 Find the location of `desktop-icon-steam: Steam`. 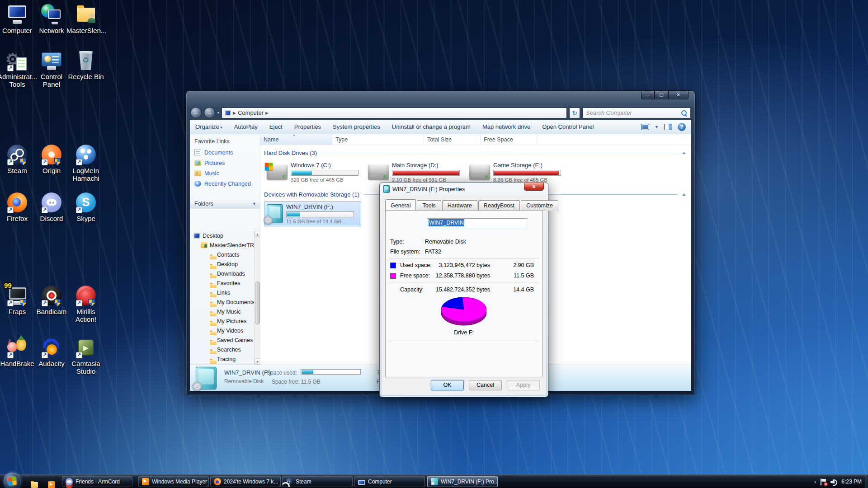

desktop-icon-steam: Steam is located at coordinates (18, 159).